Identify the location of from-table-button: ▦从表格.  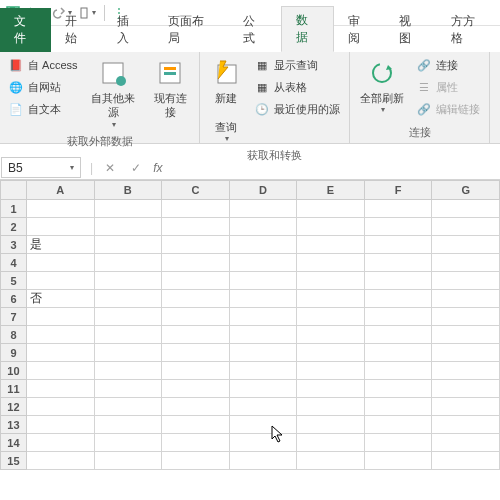
(297, 87).